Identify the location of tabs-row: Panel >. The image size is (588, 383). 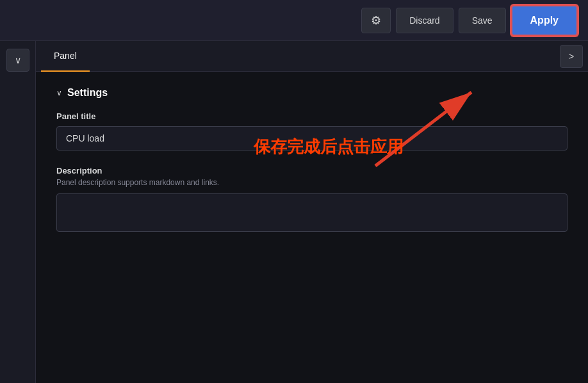
(312, 56).